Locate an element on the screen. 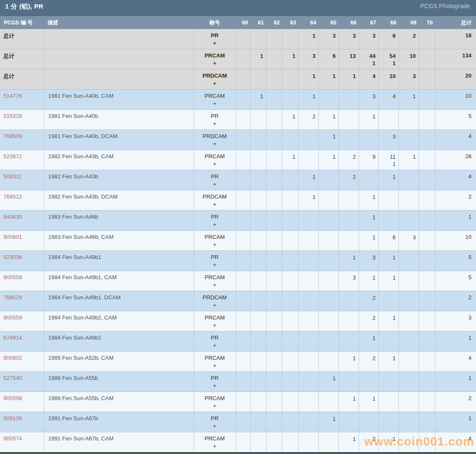 The height and width of the screenshot is (455, 476). grade-65-count: 3 is located at coordinates (328, 39).